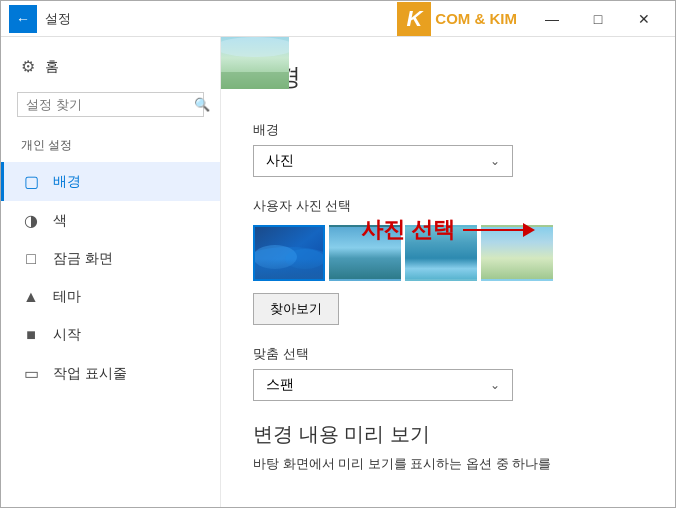  I want to click on search-box: 🔍, so click(110, 104).